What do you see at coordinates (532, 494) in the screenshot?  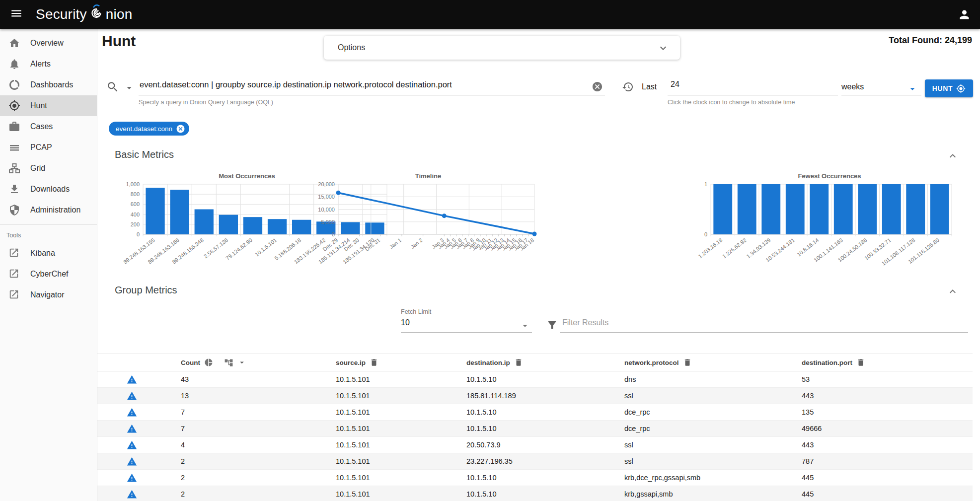 I see `table-row: 210.1.5.10110.1.5.10krb,gssapi,smb445` at bounding box center [532, 494].